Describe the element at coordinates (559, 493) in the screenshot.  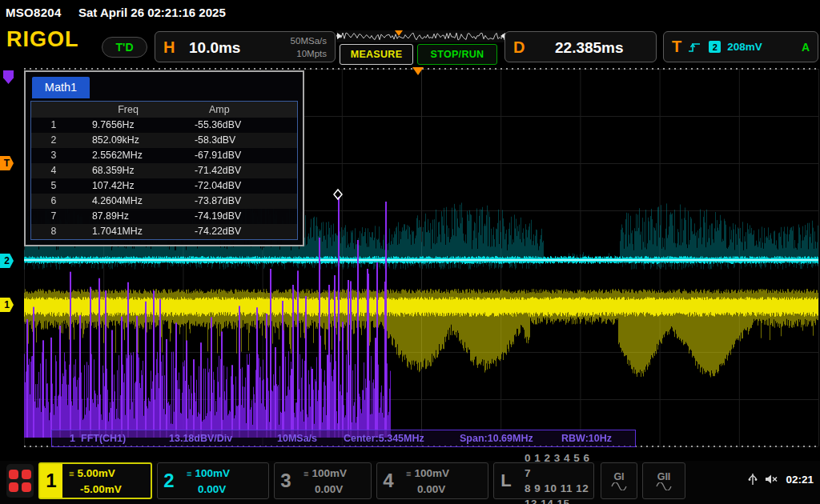
I see `la-digits-row2: 8 9 10 11 12 13 14 15` at that location.